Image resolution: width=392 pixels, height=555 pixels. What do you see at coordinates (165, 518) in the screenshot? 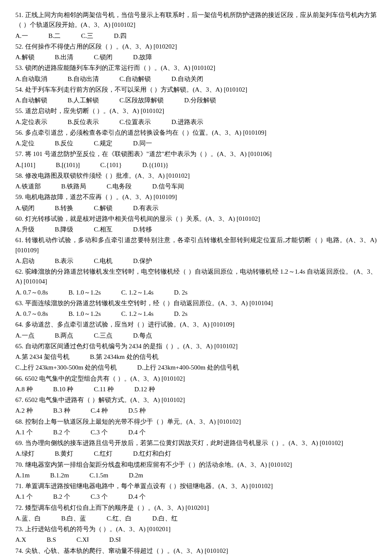
I see `option: D.白、红` at bounding box center [165, 518].